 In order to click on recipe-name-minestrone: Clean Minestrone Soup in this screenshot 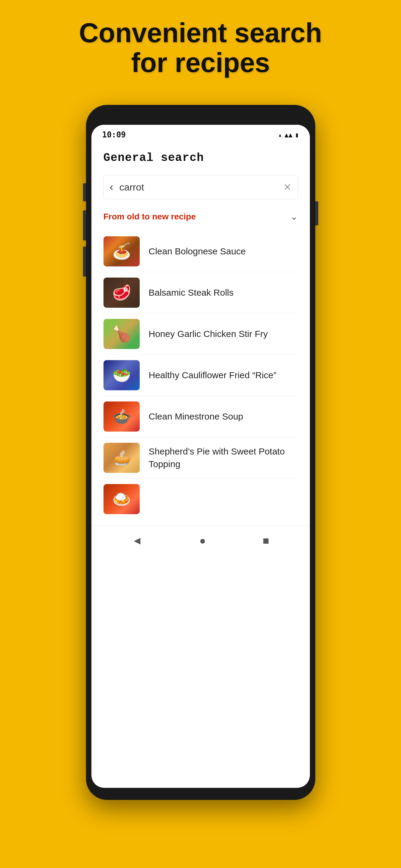, I will do `click(196, 416)`.